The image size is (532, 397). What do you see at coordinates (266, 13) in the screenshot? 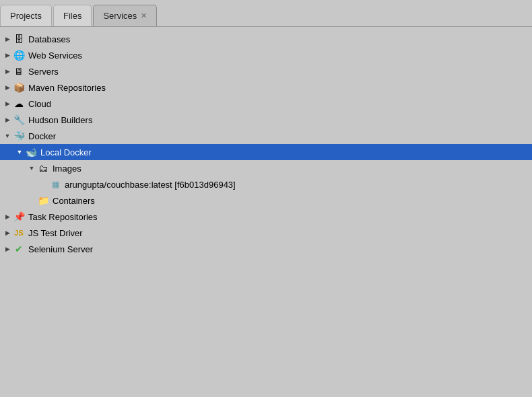
I see `tab-bar: Projects Files Services ✕` at bounding box center [266, 13].